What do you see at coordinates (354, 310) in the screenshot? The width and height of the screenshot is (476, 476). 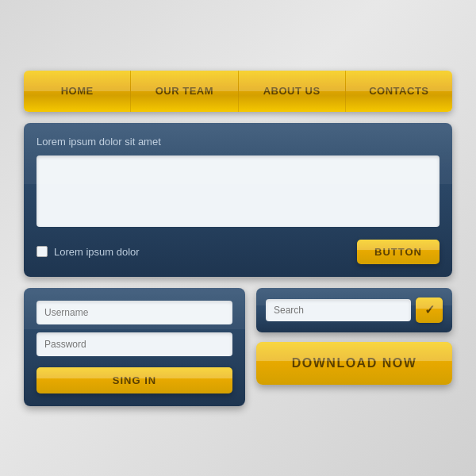 I see `search-bar-wrap: ✓` at bounding box center [354, 310].